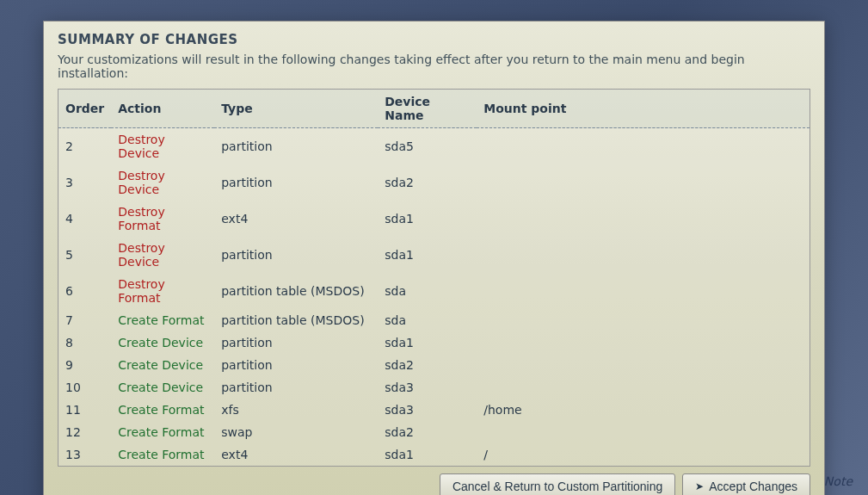 The image size is (868, 495). Describe the element at coordinates (434, 219) in the screenshot. I see `table-row: 4Destroy Formatext4sda1` at that location.